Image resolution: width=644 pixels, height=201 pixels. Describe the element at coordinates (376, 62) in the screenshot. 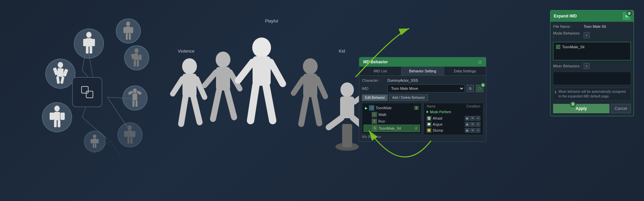

I see `md-panel-title: MD Behavior` at that location.